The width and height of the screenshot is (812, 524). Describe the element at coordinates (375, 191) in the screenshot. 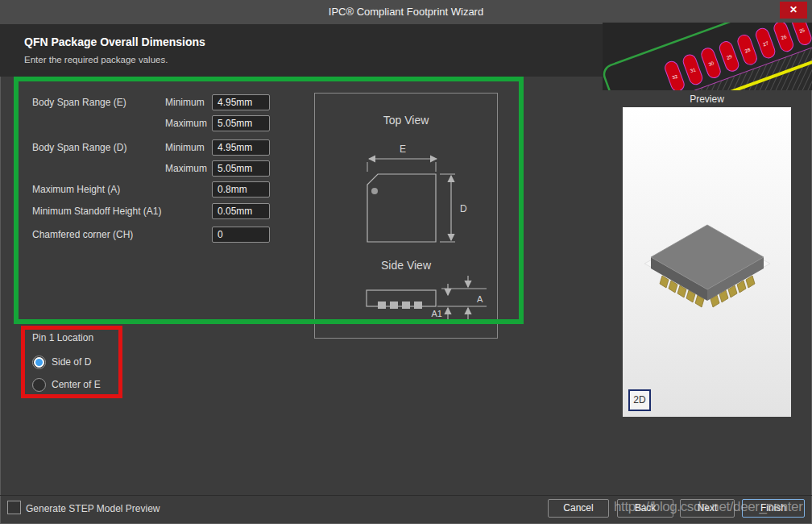

I see `pin1-indicator-dot` at that location.